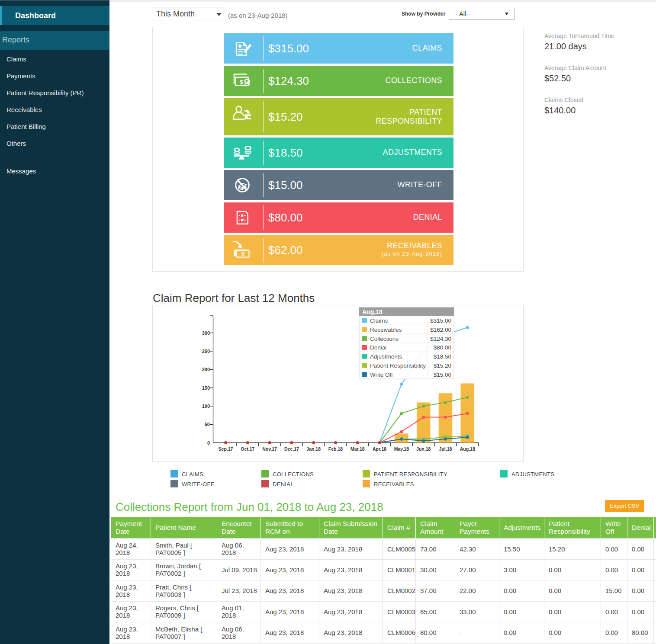 The width and height of the screenshot is (656, 644). Describe the element at coordinates (313, 449) in the screenshot. I see `svg-text: Jan,18` at that location.